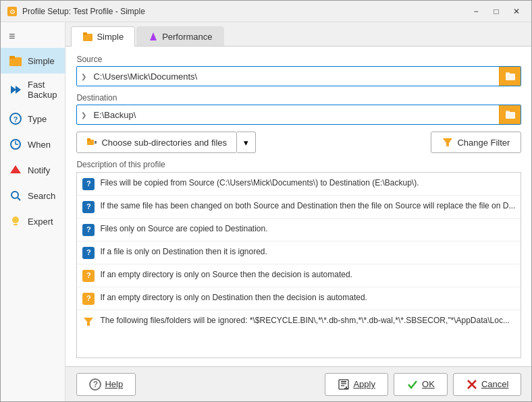  I want to click on destination-folder-button, so click(510, 115).